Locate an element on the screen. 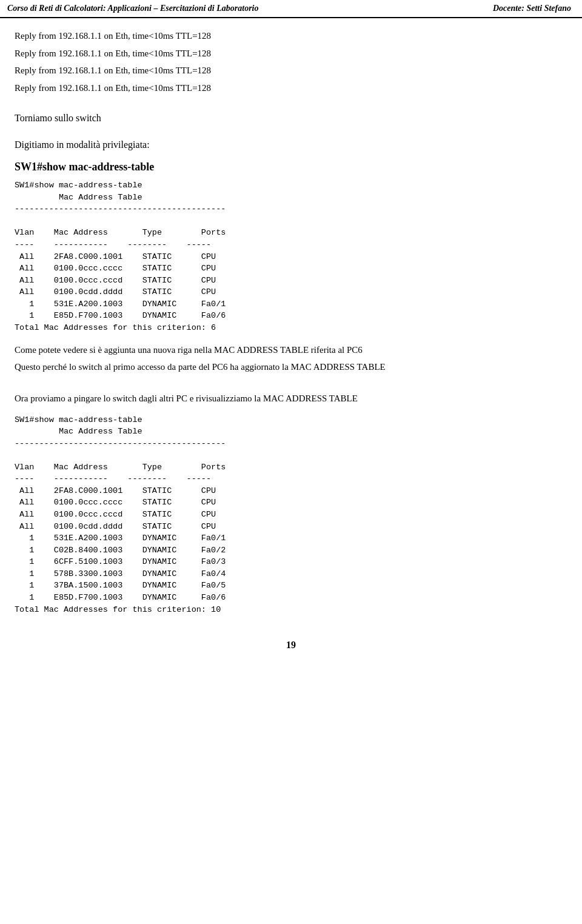  page-number: 19 is located at coordinates (291, 645).